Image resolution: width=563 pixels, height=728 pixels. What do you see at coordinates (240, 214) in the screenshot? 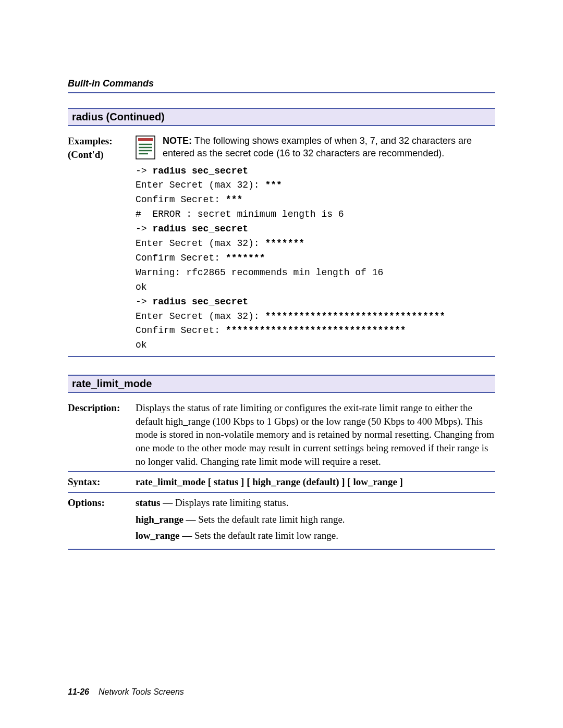
I see `code-l04: # ERROR : secret minimum length is 6` at bounding box center [240, 214].